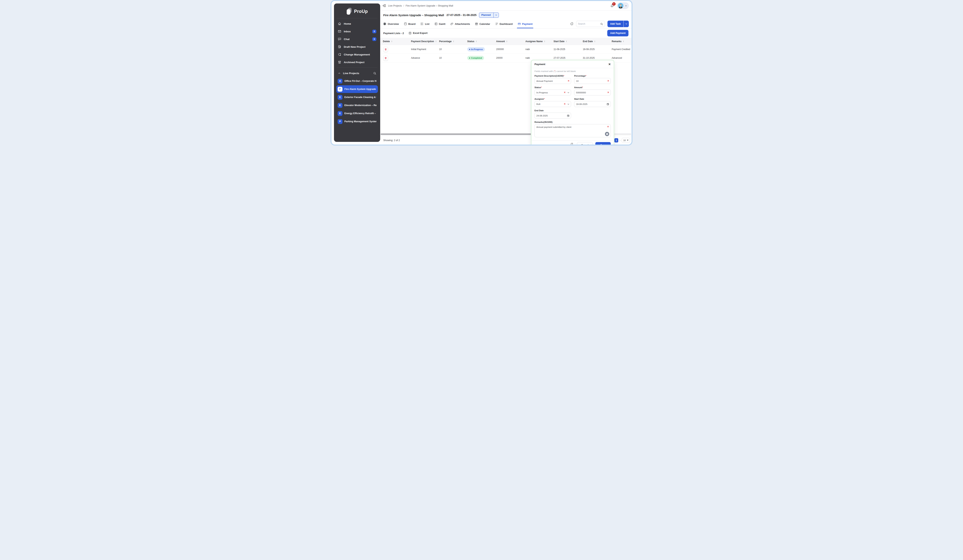  Describe the element at coordinates (357, 47) in the screenshot. I see `sidebar-item-draft-new-project: Draft New Project` at that location.